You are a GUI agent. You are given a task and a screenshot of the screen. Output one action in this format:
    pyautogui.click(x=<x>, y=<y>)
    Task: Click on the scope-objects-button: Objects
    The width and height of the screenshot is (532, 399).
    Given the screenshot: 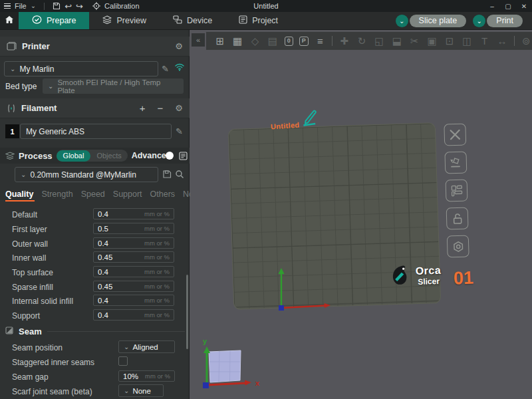 What is the action you would take?
    pyautogui.click(x=109, y=156)
    